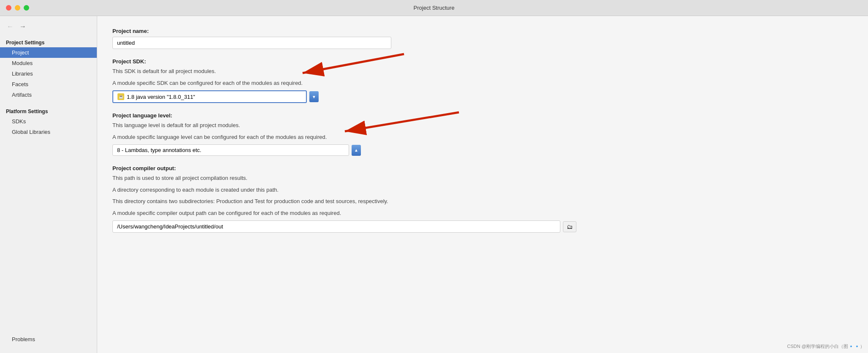 This screenshot has width=868, height=353. I want to click on lang-chevron-button: ▲, so click(356, 150).